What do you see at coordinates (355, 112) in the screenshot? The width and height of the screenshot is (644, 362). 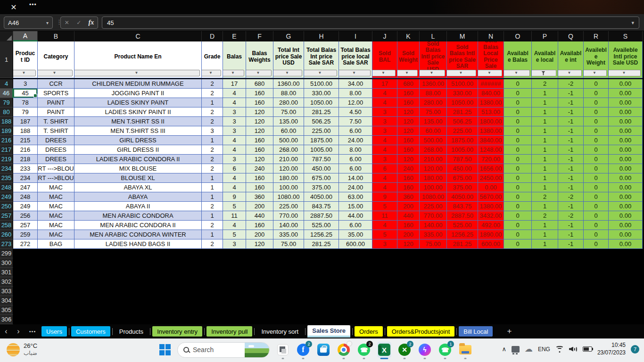 I see `cell-I80: 4.50` at bounding box center [355, 112].